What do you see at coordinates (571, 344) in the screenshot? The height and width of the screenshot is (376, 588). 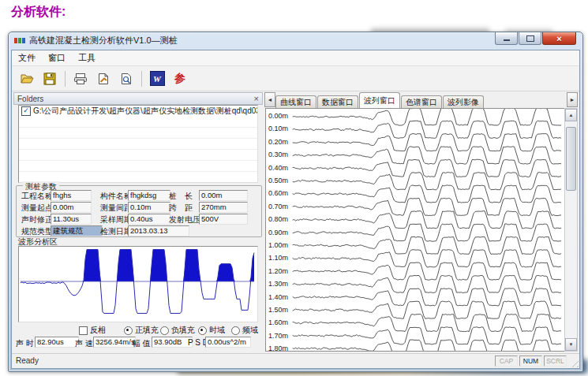 I see `scroll-down-icon: ▼` at bounding box center [571, 344].